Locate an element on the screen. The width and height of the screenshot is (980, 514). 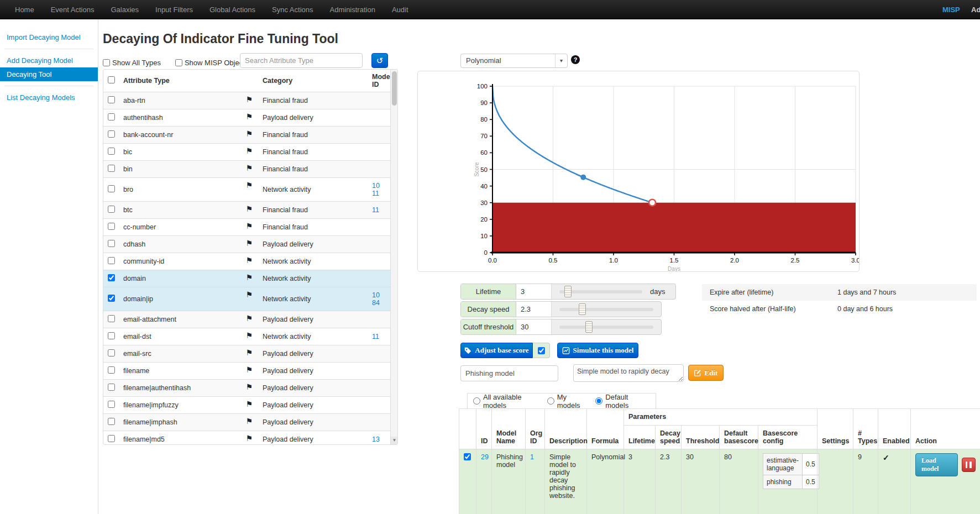
column-header-model-id: Model ID is located at coordinates (379, 81).